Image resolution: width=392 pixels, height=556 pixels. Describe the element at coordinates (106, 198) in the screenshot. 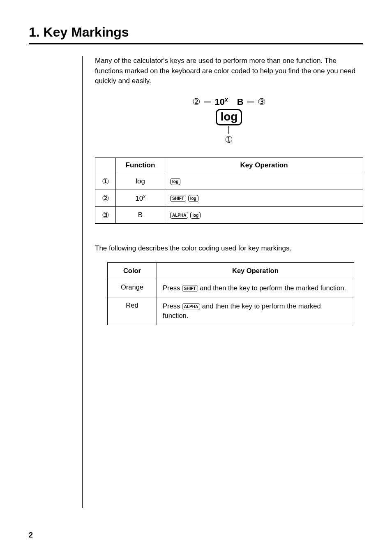

I see `row-number: ②` at that location.